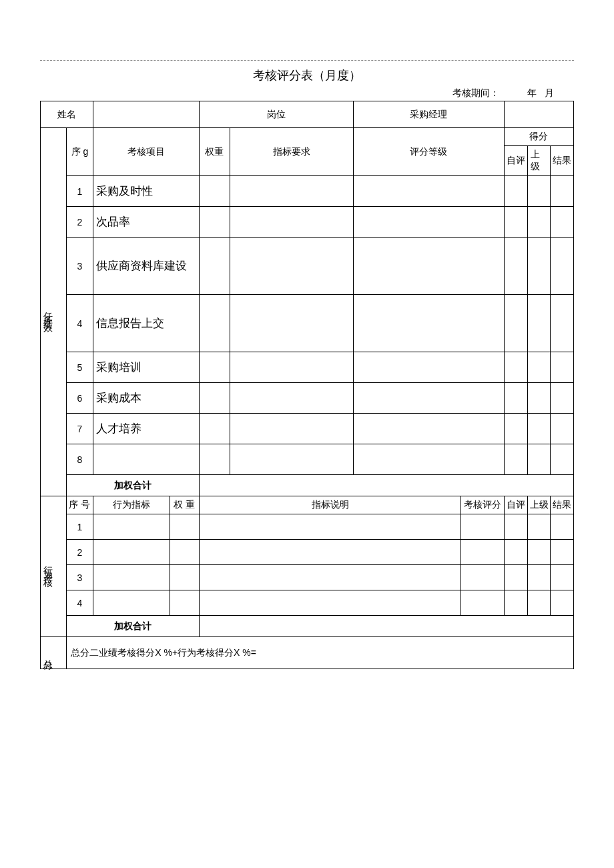 The height and width of the screenshot is (868, 614). Describe the element at coordinates (80, 506) in the screenshot. I see `behavior-header-seq: 序 号` at that location.